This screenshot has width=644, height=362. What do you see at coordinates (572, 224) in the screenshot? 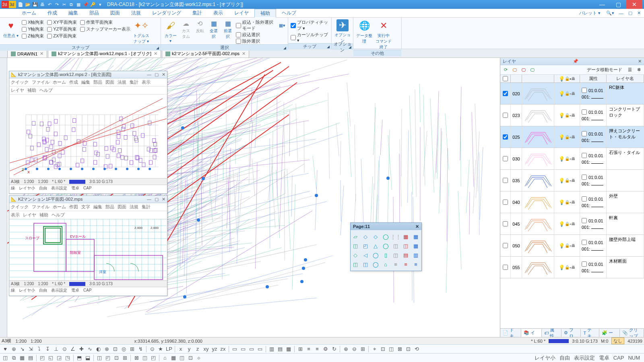
I see `layer-row: 045💡🔒•🖶 01:0.01001: 軒裏` at bounding box center [572, 224].